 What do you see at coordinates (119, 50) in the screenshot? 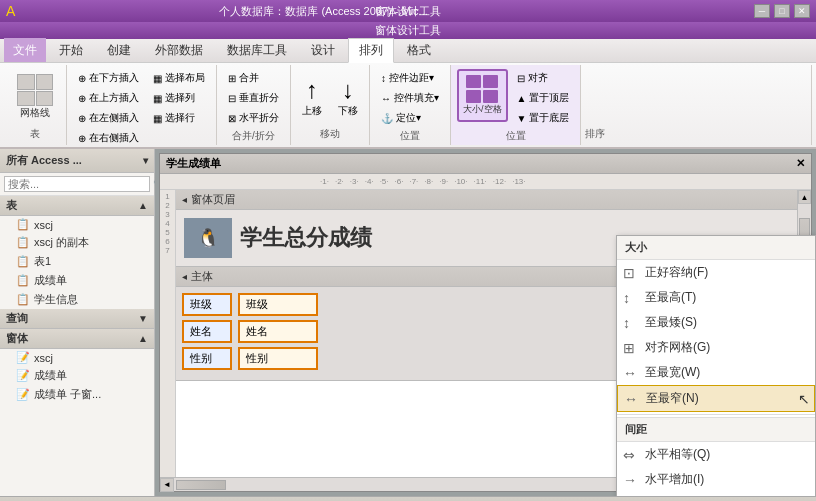
I see `tab-create: 创建` at bounding box center [119, 50].